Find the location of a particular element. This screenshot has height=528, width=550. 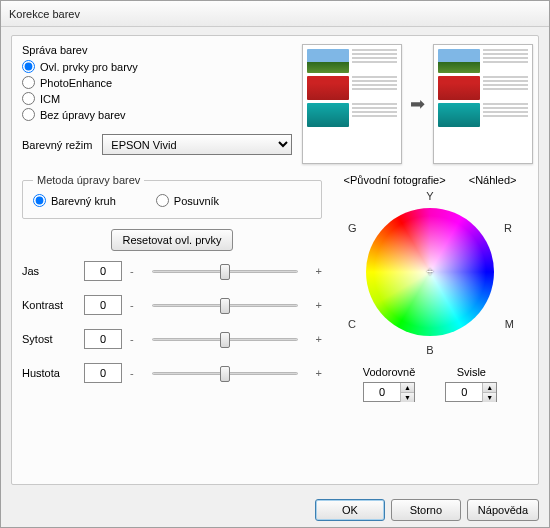

density-slider is located at coordinates (225, 373).